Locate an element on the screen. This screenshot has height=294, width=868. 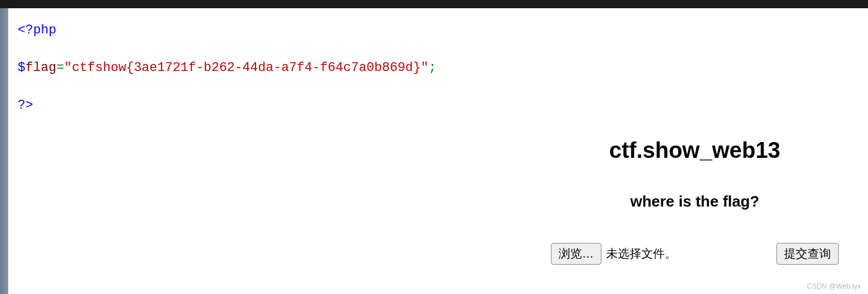
submit-button: 提交查询 is located at coordinates (808, 254).